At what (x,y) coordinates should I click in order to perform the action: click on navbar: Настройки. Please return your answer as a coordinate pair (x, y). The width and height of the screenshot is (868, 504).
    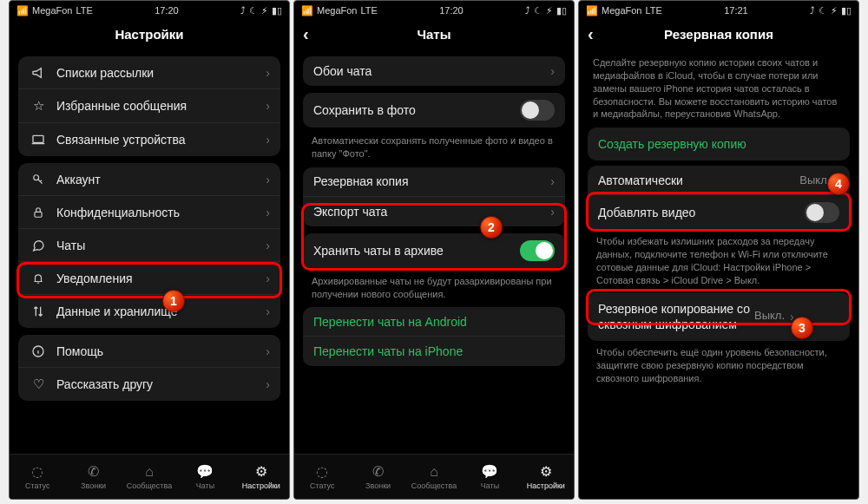
    Looking at the image, I should click on (149, 34).